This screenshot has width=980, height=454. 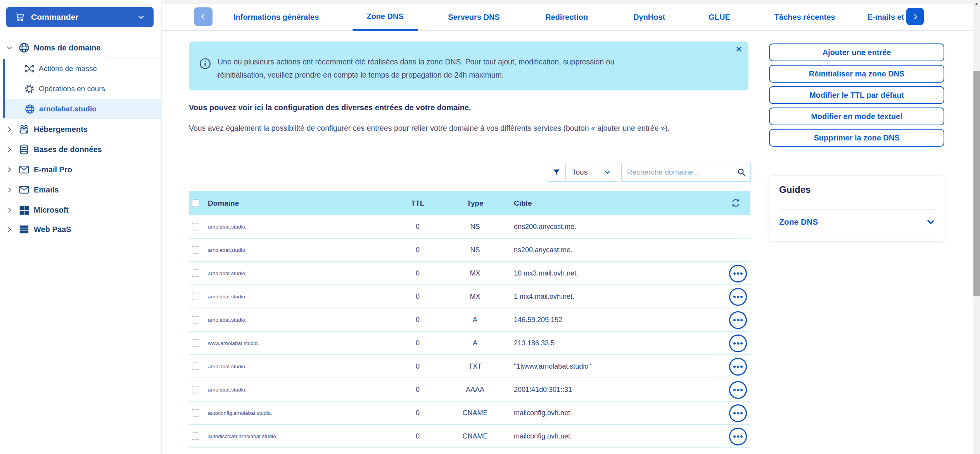 I want to click on tab-redirection: Redirection, so click(x=567, y=17).